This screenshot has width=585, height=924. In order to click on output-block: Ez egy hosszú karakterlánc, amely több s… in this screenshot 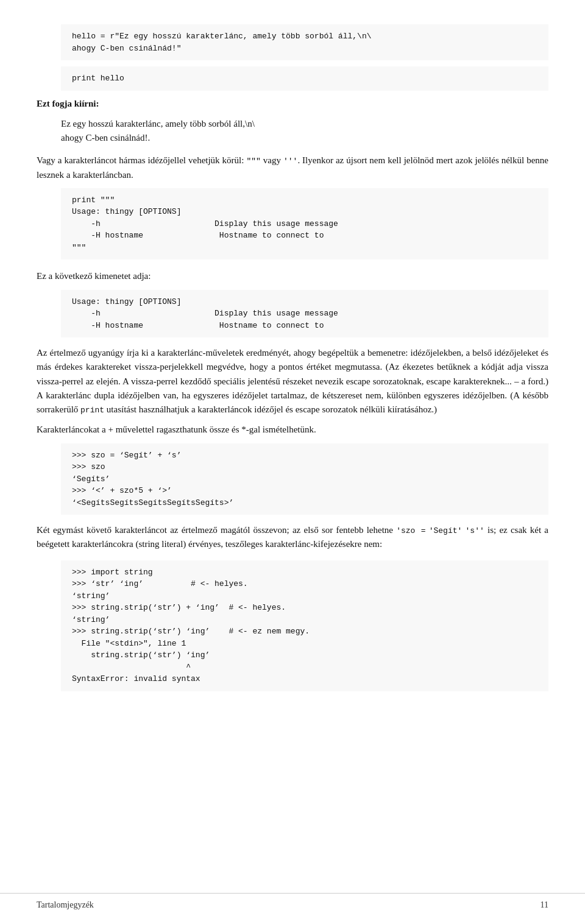, I will do `click(305, 132)`.